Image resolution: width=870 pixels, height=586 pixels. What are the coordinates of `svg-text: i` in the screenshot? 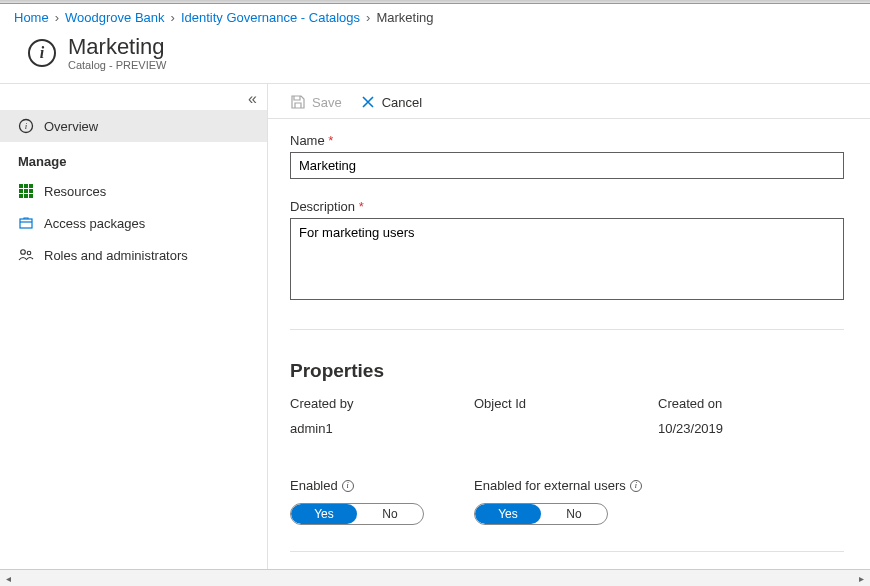 It's located at (26, 126).